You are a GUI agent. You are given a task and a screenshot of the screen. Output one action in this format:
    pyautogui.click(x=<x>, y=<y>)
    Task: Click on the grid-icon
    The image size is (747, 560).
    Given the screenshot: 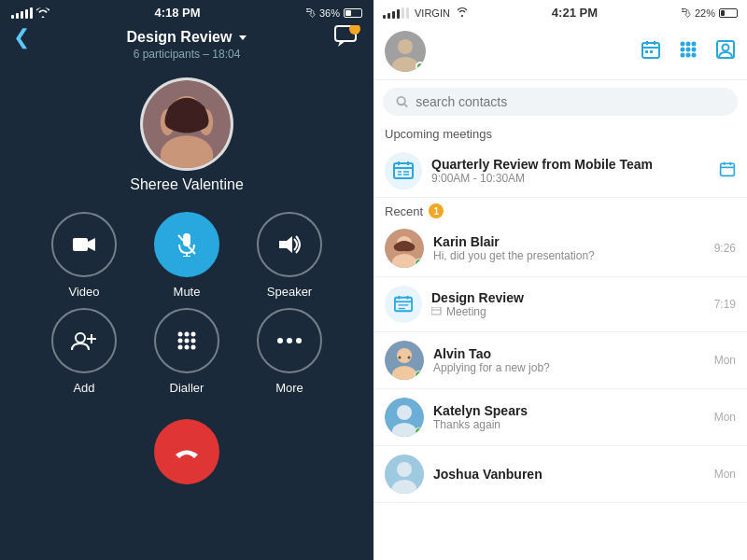 What is the action you would take?
    pyautogui.click(x=688, y=52)
    